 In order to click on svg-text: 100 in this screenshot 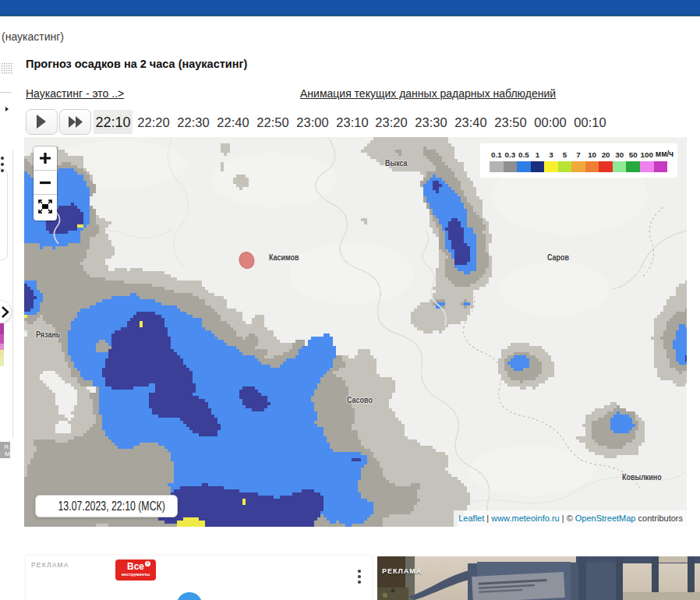, I will do `click(647, 154)`.